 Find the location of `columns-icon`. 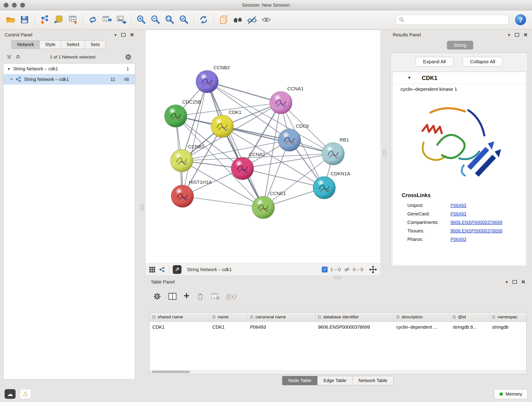

columns-icon is located at coordinates (172, 296).